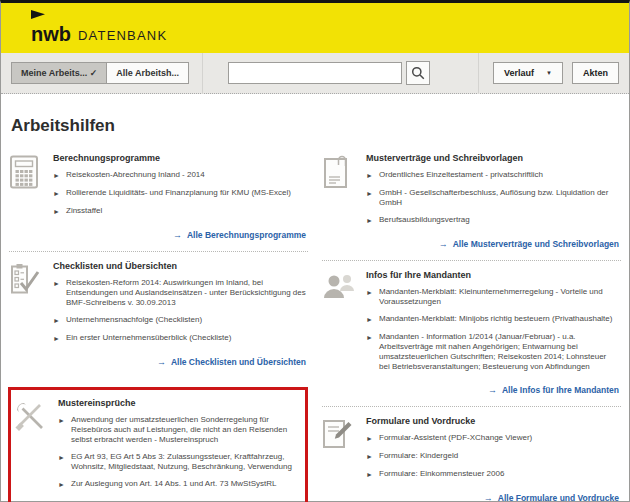 The width and height of the screenshot is (630, 502). What do you see at coordinates (472, 334) in the screenshot?
I see `section-mandanten-infos: Infos für Ihre Mandanten ► Mandanten-Mer…` at bounding box center [472, 334].